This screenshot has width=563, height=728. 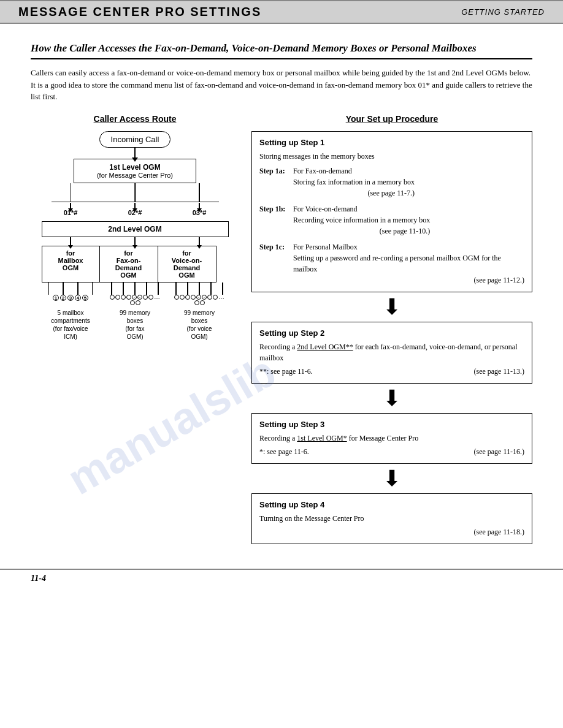 I want to click on step-2-ref-text: 2nd Level OGM**, so click(x=325, y=347).